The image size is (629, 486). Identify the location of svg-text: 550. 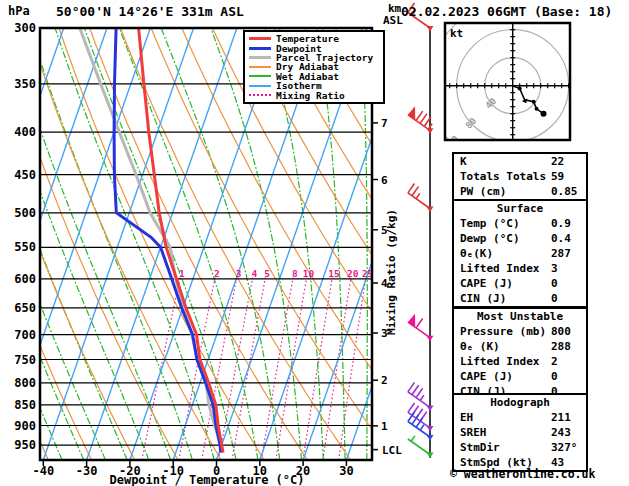
(25, 247).